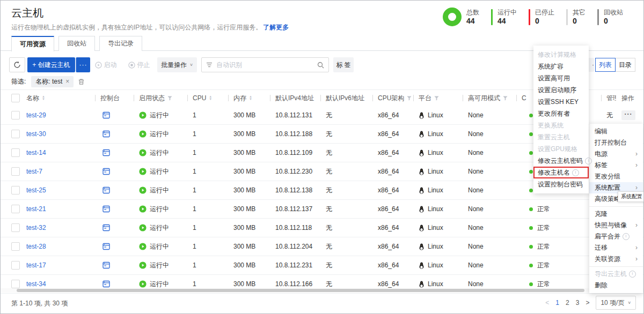  Describe the element at coordinates (616, 132) in the screenshot. I see `menu-item-编辑: 编辑` at that location.